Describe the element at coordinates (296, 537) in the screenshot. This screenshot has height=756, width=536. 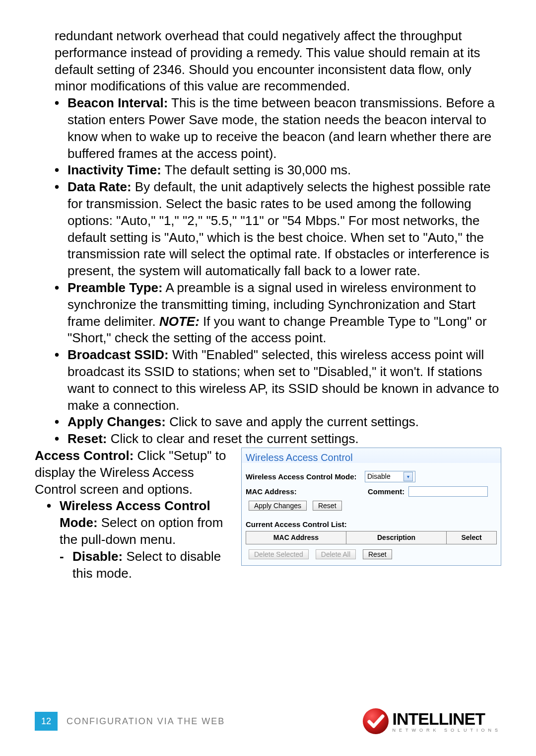
I see `th-mac: MAC Address` at that location.